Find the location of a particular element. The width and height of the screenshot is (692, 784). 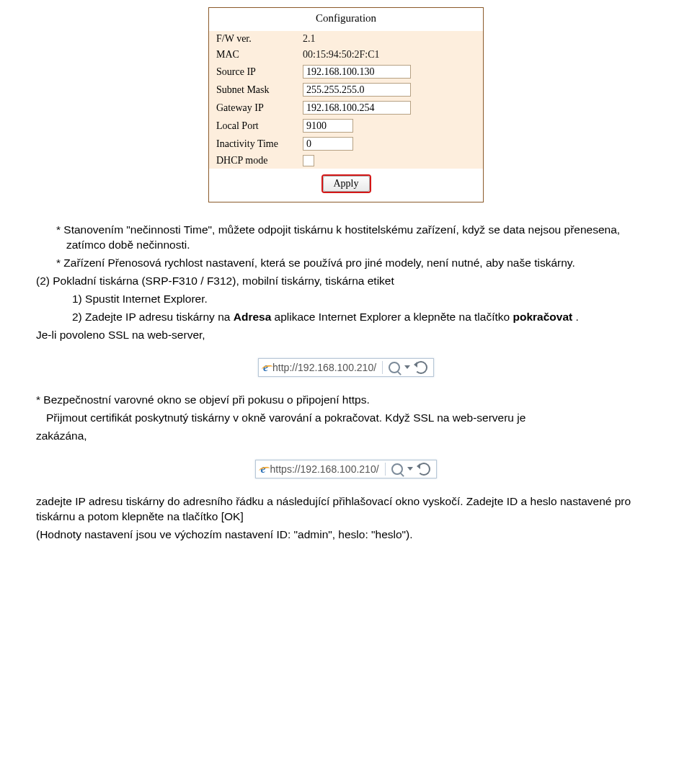

configuration-panel: Configuration F/W ver. 2.1 MAC 00:15:94:… is located at coordinates (346, 105).